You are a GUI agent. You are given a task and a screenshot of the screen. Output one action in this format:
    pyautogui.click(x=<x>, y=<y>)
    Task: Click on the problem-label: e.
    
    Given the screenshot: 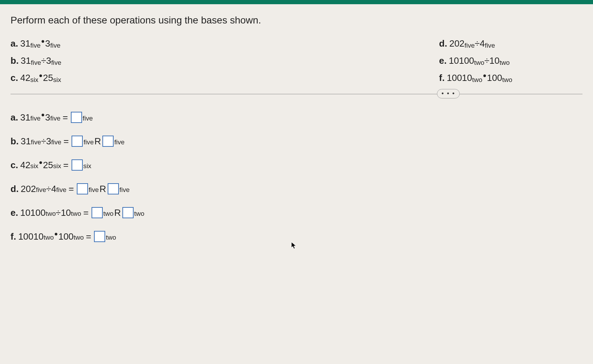 What is the action you would take?
    pyautogui.click(x=443, y=61)
    